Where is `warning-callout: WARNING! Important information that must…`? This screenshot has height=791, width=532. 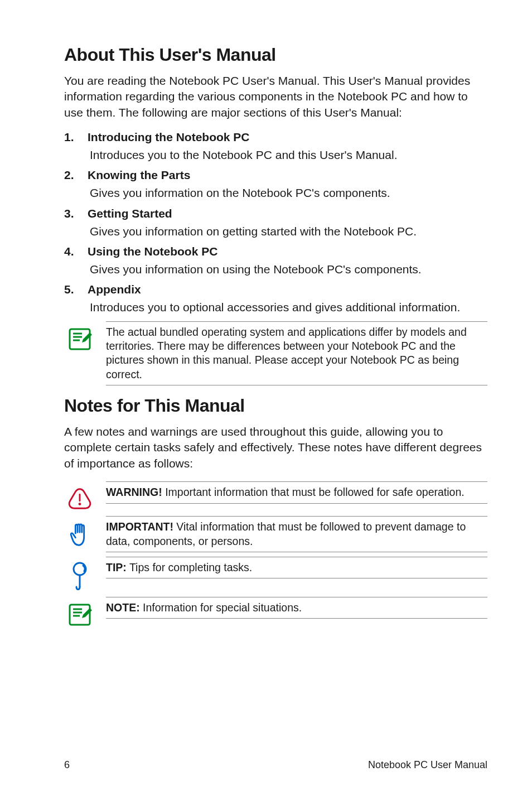 warning-callout: WARNING! Important information that must… is located at coordinates (275, 496).